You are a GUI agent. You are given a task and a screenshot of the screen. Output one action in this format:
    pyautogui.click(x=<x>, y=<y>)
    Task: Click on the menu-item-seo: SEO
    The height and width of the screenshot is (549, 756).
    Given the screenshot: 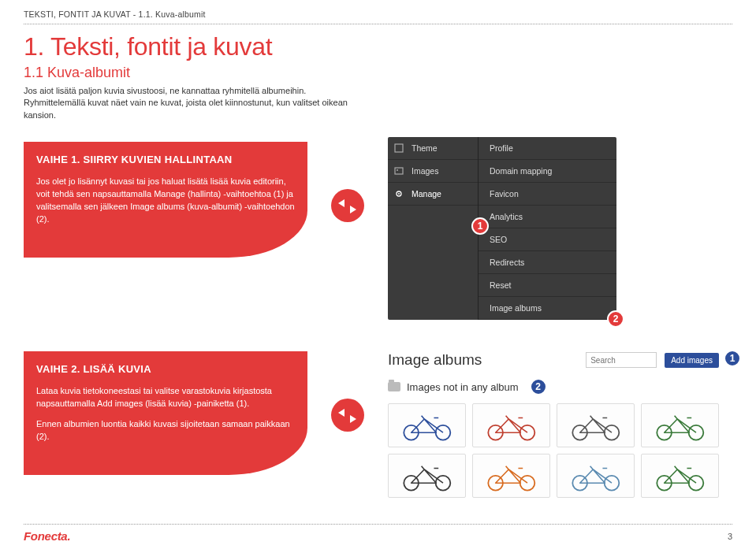 What is the action you would take?
    pyautogui.click(x=547, y=239)
    